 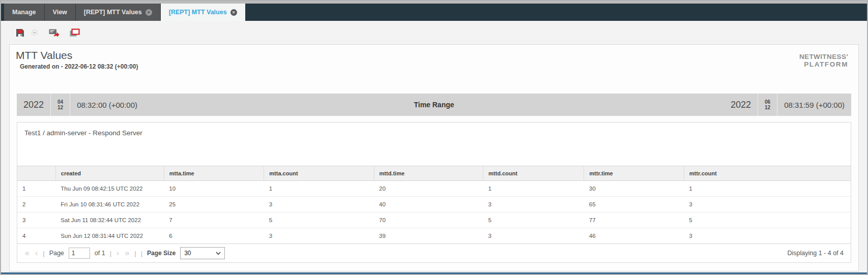 I want to click on tab-bar: Manage View [REPT] MTT Values ✕ [REPT] M…, so click(x=434, y=12).